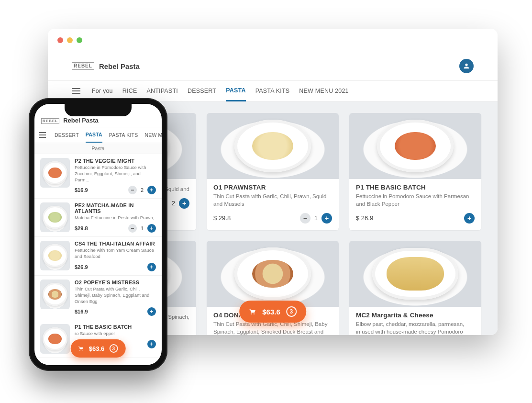  Describe the element at coordinates (162, 91) in the screenshot. I see `tab-antipasti: ANTIPASTI` at that location.